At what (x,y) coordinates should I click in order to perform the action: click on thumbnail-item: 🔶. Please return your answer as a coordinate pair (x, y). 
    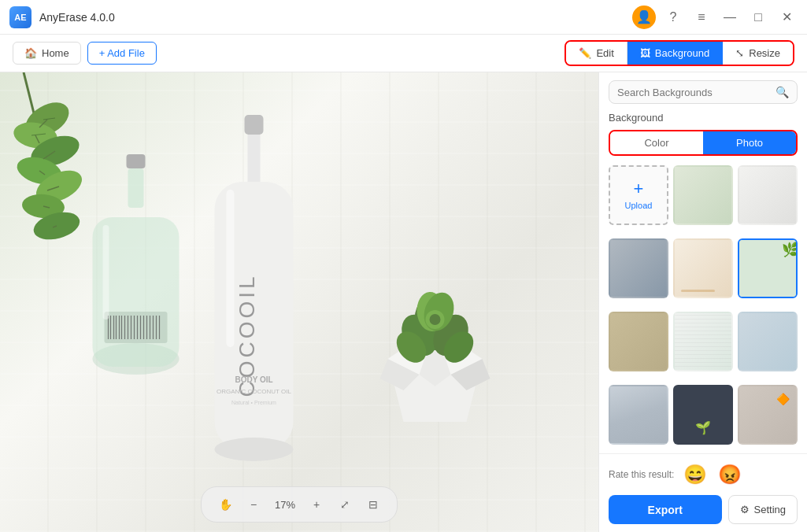
    Looking at the image, I should click on (768, 415).